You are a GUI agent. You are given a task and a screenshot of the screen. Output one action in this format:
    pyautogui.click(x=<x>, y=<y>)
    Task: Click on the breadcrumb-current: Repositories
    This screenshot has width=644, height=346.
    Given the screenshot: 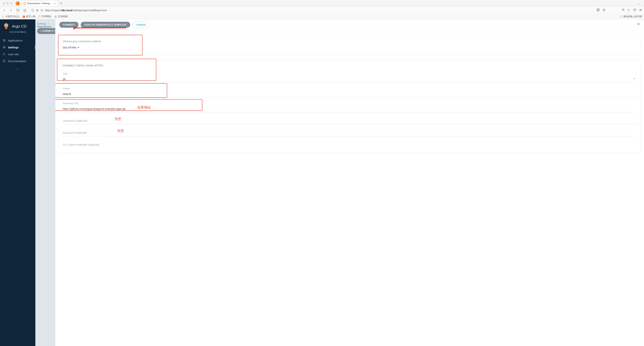 What is the action you would take?
    pyautogui.click(x=44, y=26)
    